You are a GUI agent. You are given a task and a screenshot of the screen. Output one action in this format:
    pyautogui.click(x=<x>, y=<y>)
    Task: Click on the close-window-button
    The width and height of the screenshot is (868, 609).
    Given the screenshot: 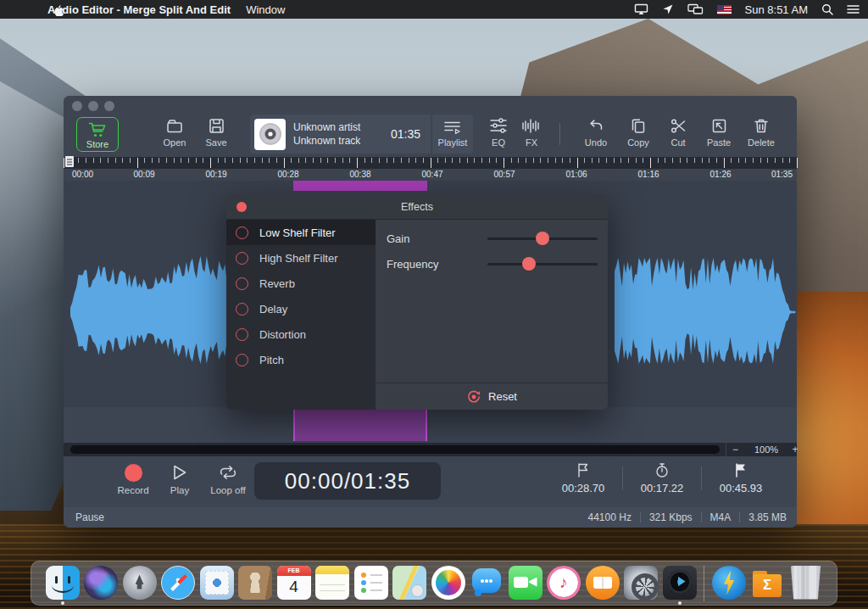 What is the action you would take?
    pyautogui.click(x=77, y=106)
    